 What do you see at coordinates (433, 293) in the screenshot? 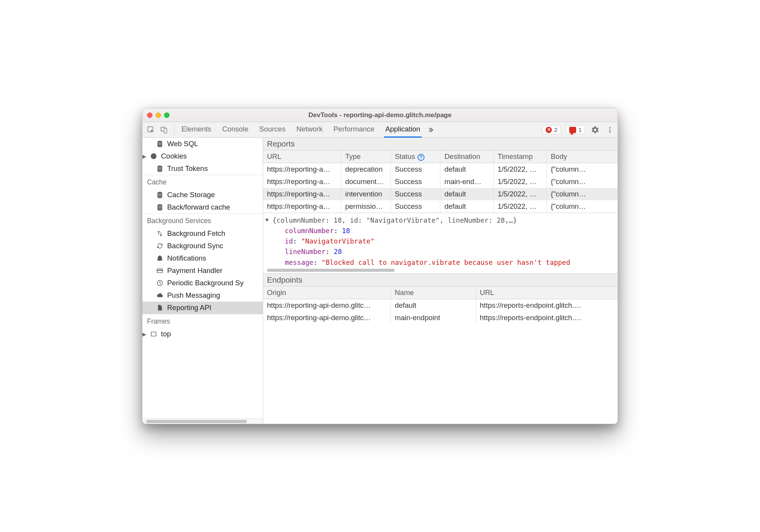
I see `col-name: Name` at bounding box center [433, 293].